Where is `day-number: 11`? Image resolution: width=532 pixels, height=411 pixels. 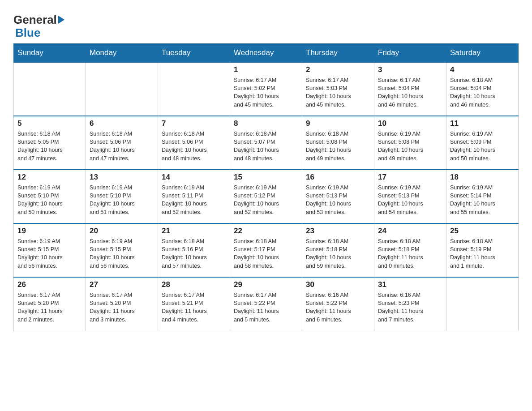 day-number: 11 is located at coordinates (482, 124).